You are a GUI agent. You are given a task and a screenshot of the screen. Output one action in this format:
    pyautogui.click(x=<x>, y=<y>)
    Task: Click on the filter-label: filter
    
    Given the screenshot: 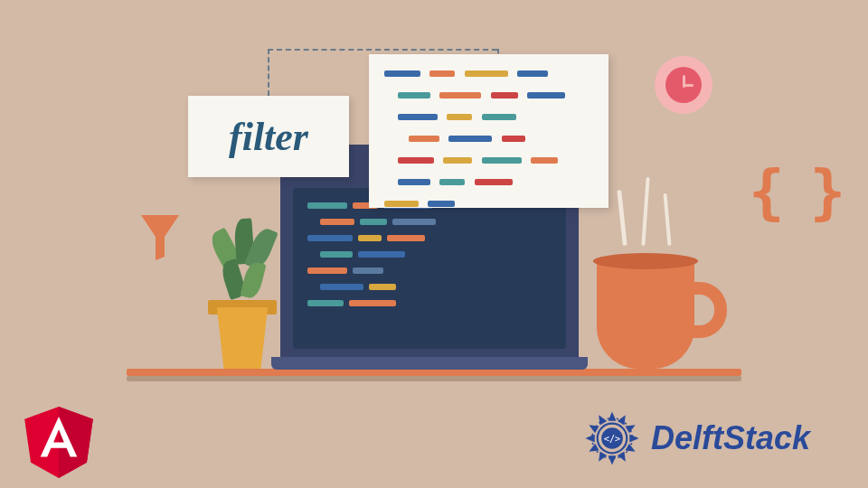 What is the action you would take?
    pyautogui.click(x=269, y=137)
    